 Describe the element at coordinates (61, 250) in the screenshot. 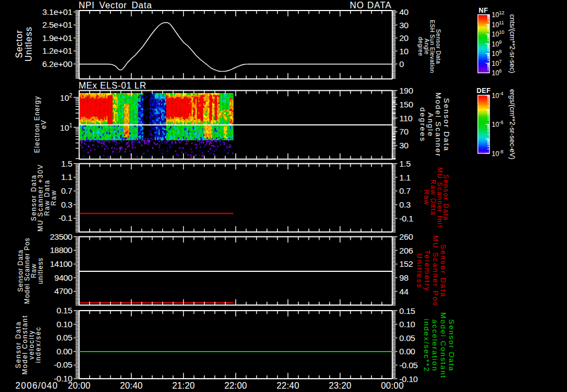

I see `svg-text: 18800` at that location.